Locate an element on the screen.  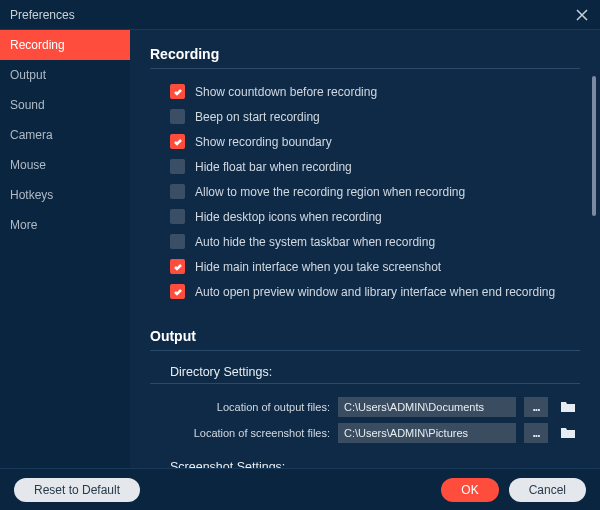
option-allow-move-region: Allow to move the recording region when … is located at coordinates (375, 192).